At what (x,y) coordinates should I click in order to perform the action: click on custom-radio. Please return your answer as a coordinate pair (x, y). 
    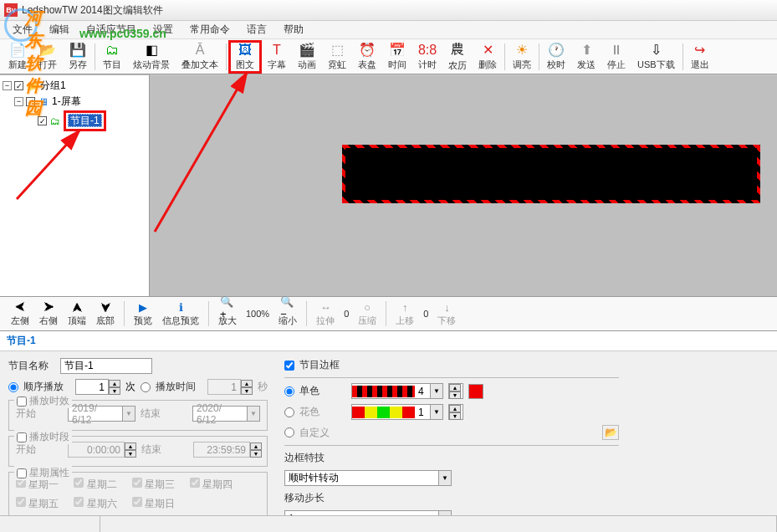
    Looking at the image, I should click on (289, 432).